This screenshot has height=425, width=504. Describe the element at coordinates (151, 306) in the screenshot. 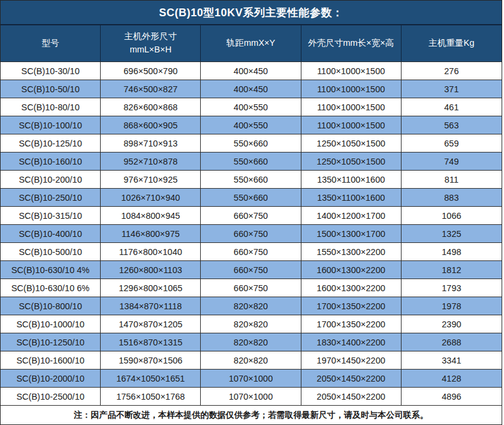

I see `value-cell: 1384×870×1118` at that location.